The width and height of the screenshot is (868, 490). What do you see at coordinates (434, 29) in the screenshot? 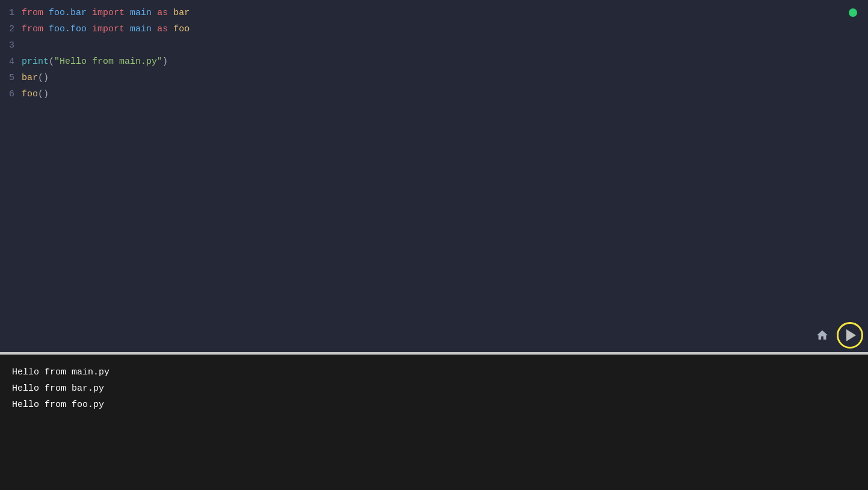
I see `code-line: 2from foo.foo import main as foo` at bounding box center [434, 29].